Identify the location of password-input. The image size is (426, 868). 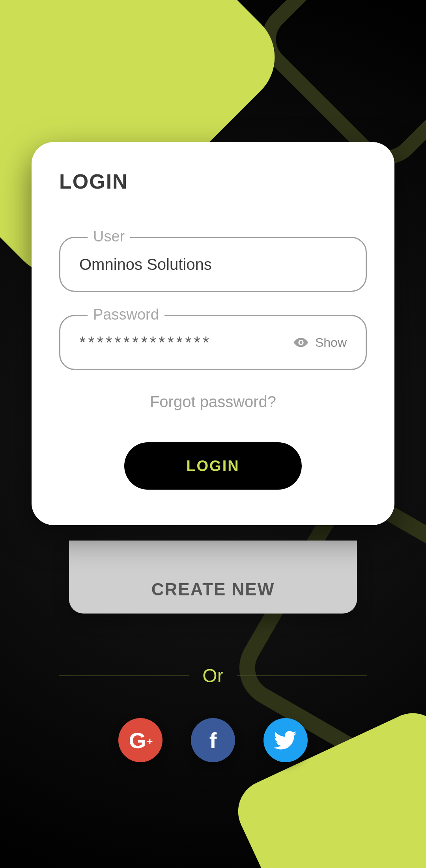
(186, 342).